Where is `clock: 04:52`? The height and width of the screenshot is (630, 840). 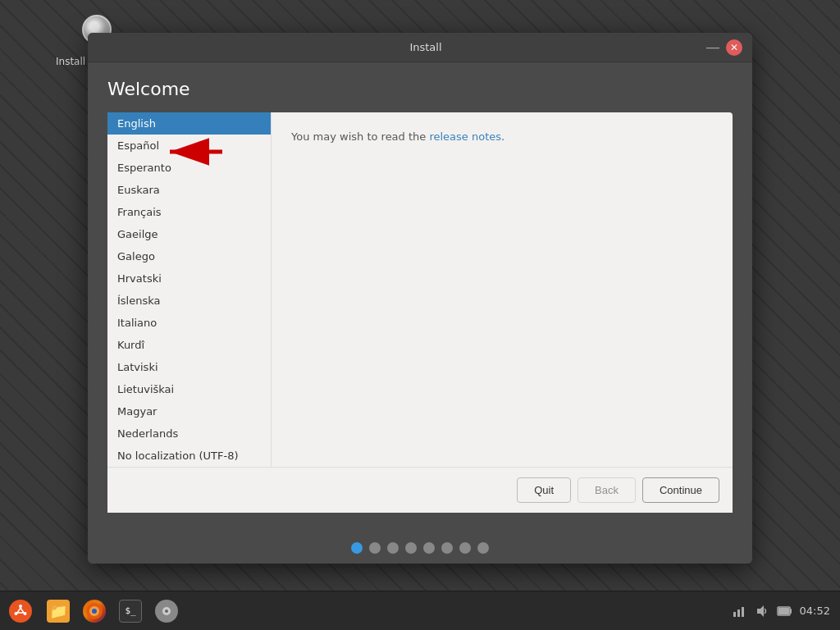 clock: 04:52 is located at coordinates (815, 610).